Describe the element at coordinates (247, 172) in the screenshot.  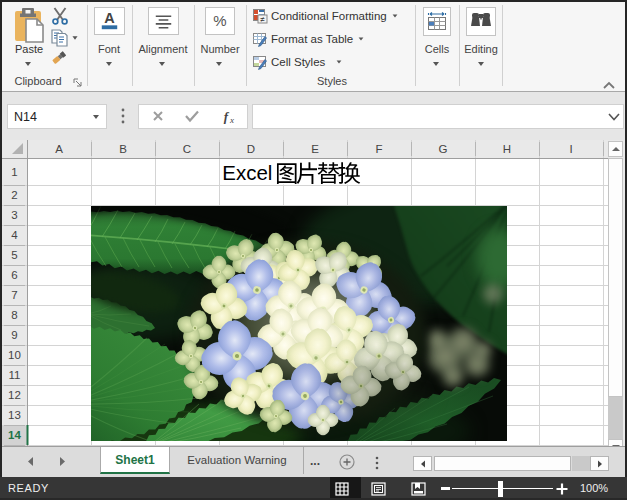
I see `svg-text: Excel` at that location.